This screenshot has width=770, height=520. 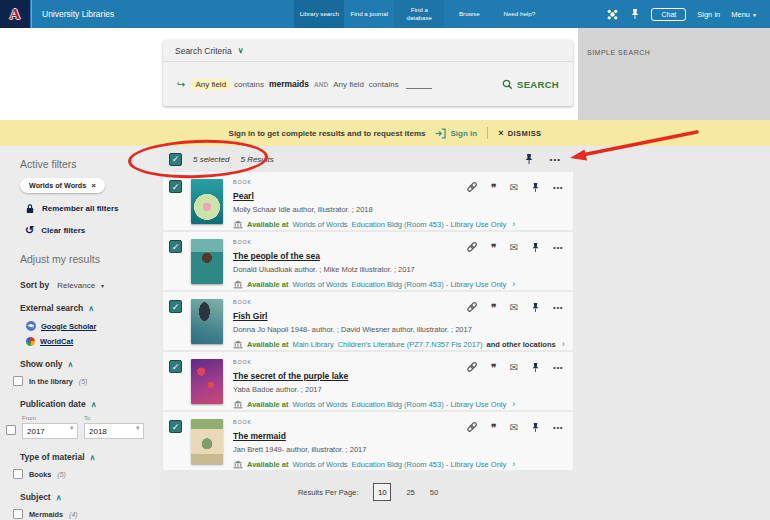 I want to click on close-icon: ×, so click(x=94, y=186).